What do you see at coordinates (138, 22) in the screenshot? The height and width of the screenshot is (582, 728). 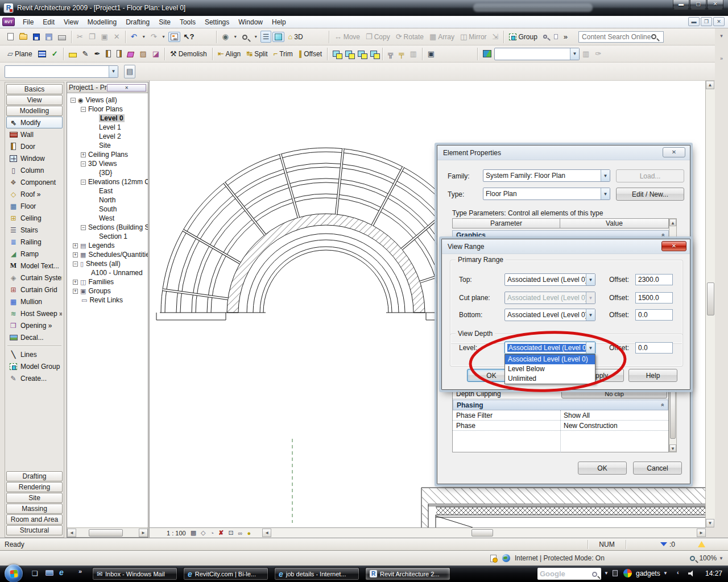 I see `menu-drafting: Drafting` at bounding box center [138, 22].